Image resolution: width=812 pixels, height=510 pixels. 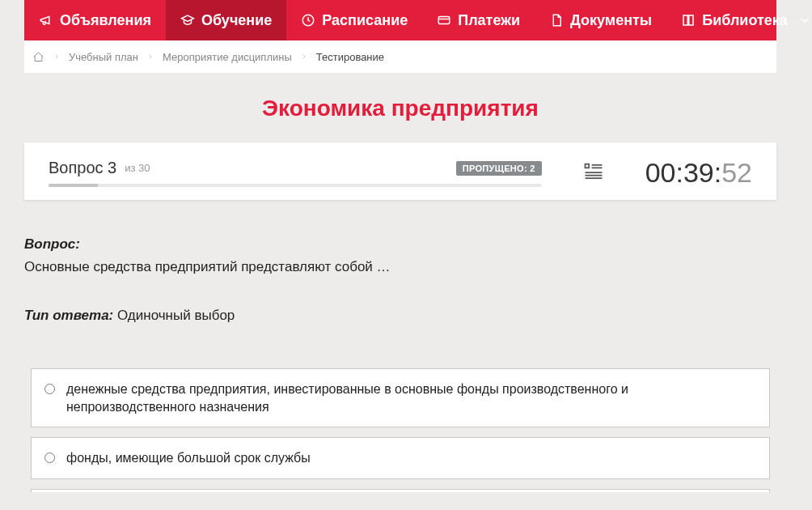 I want to click on option-text: денежные средства предприятия, инвестиро…, so click(x=411, y=398).